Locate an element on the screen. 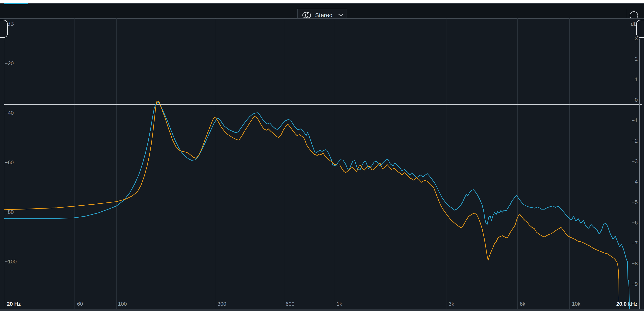 The image size is (644, 314). frequency-tick-label: 300 is located at coordinates (222, 304).